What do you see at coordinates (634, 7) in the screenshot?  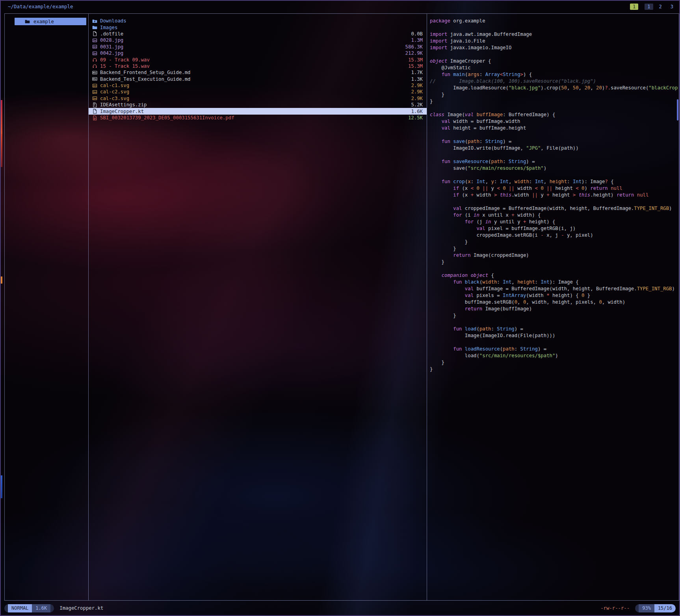 I see `task-count-badge: 1` at bounding box center [634, 7].